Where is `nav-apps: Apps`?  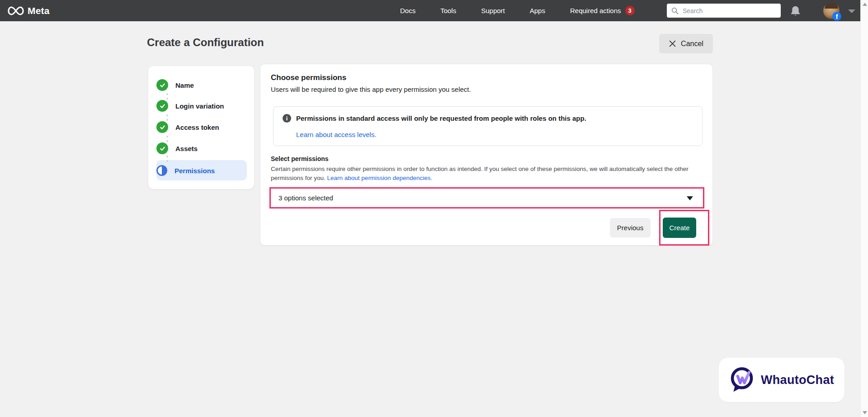
nav-apps: Apps is located at coordinates (538, 11).